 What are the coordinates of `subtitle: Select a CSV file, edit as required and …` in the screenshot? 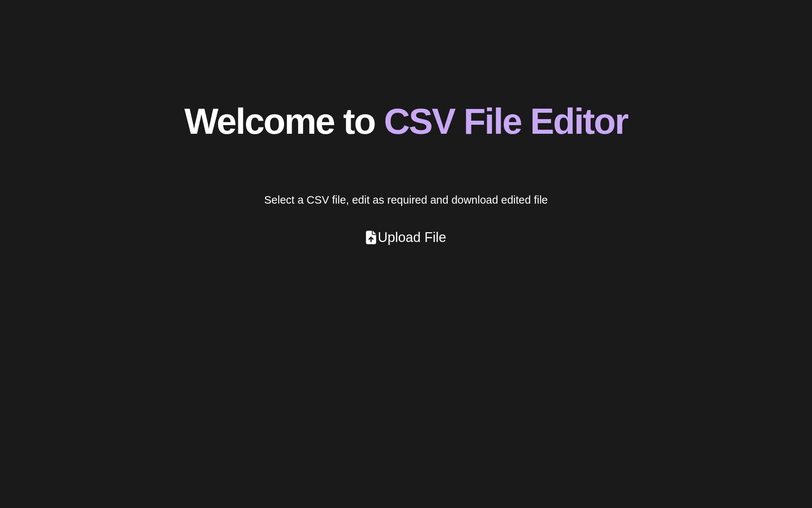 It's located at (406, 200).